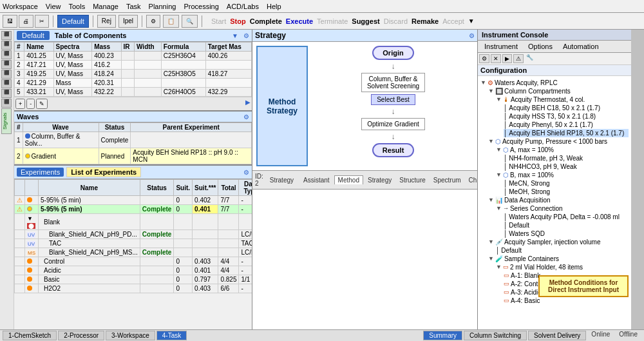  What do you see at coordinates (133, 65) in the screenshot?
I see `table-row: 2417.21UV, Mass416.2` at bounding box center [133, 65].